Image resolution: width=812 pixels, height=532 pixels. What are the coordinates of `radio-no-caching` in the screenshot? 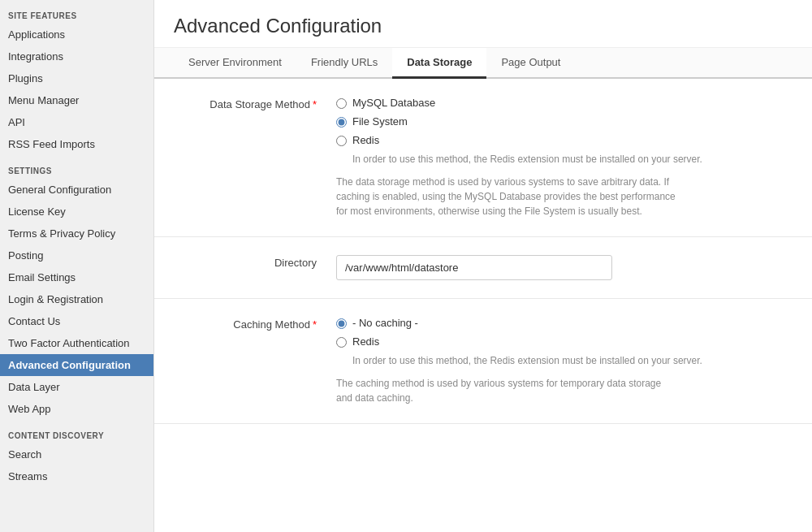 It's located at (341, 323).